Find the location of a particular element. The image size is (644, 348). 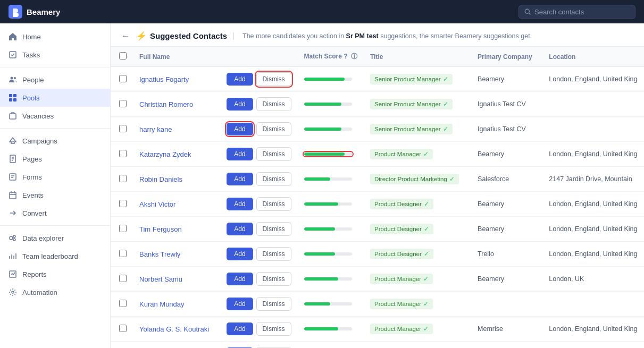

row-contact-name-cell: Tim Ferguson is located at coordinates (177, 230).